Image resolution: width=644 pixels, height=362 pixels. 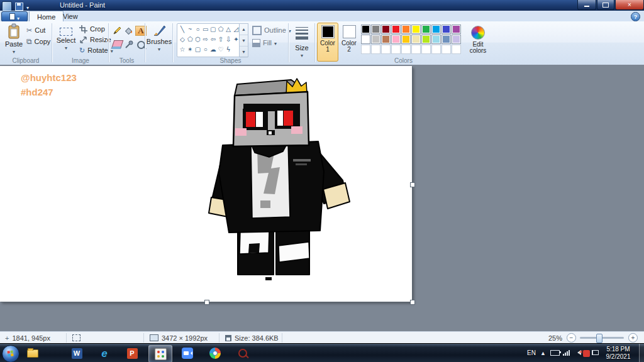 I want to click on shape-callout-cloud: ☁, so click(x=213, y=50).